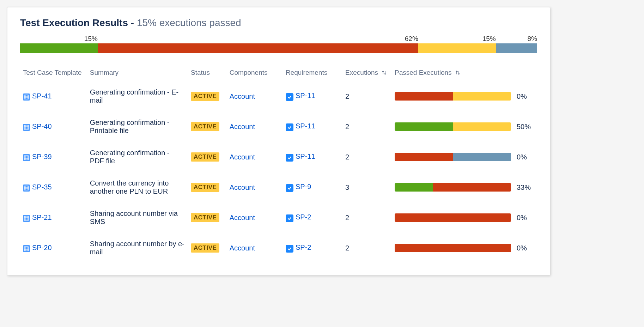 The image size is (644, 327). I want to click on table-row: SP-39Generating confirmation - PDF fileA…, so click(279, 157).